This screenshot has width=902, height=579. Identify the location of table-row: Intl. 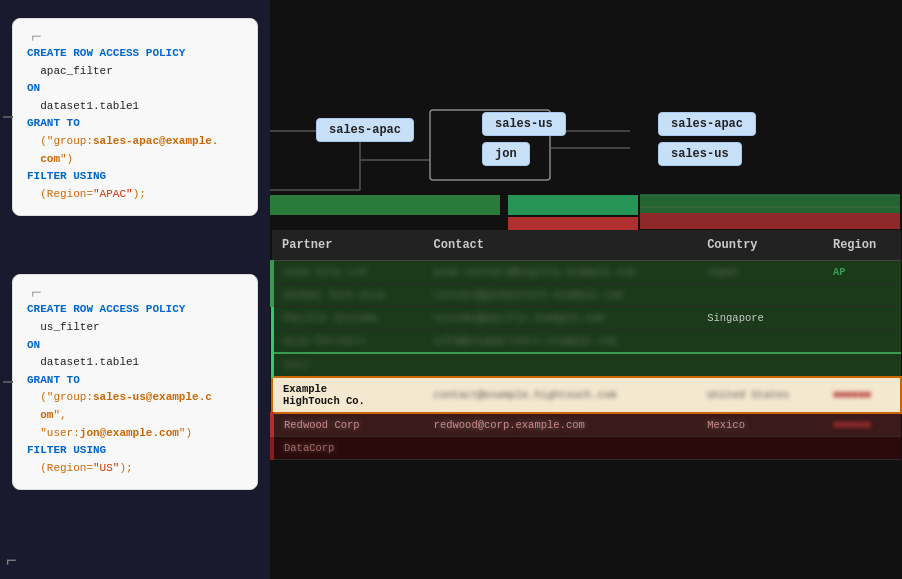
(586, 365).